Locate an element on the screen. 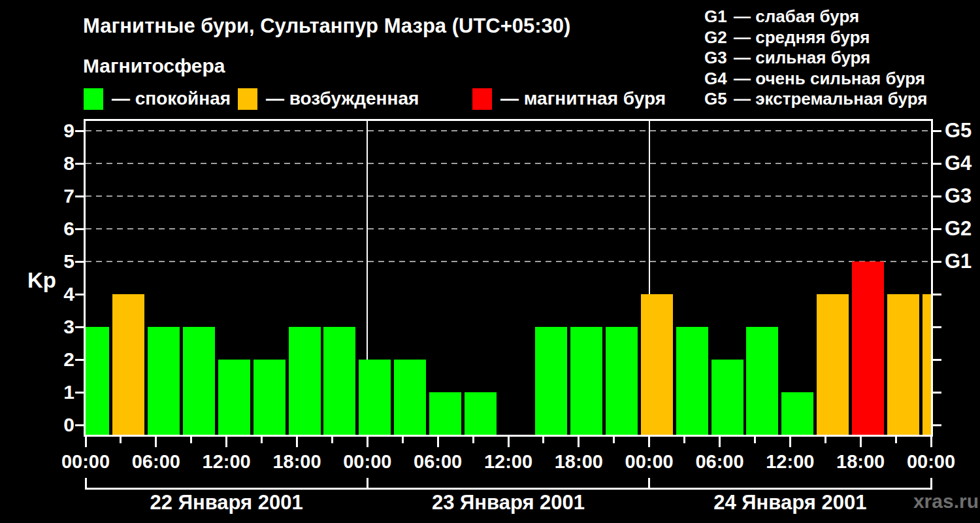  y-axis-label: 0 is located at coordinates (56, 425).